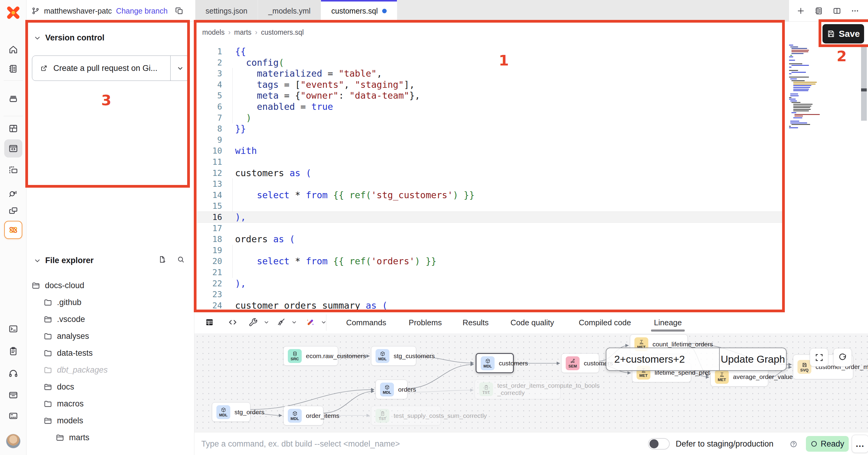 This screenshot has height=455, width=868. Describe the element at coordinates (355, 195) in the screenshot. I see `code-line: select * from {{ ref('stg_customers') }}` at that location.